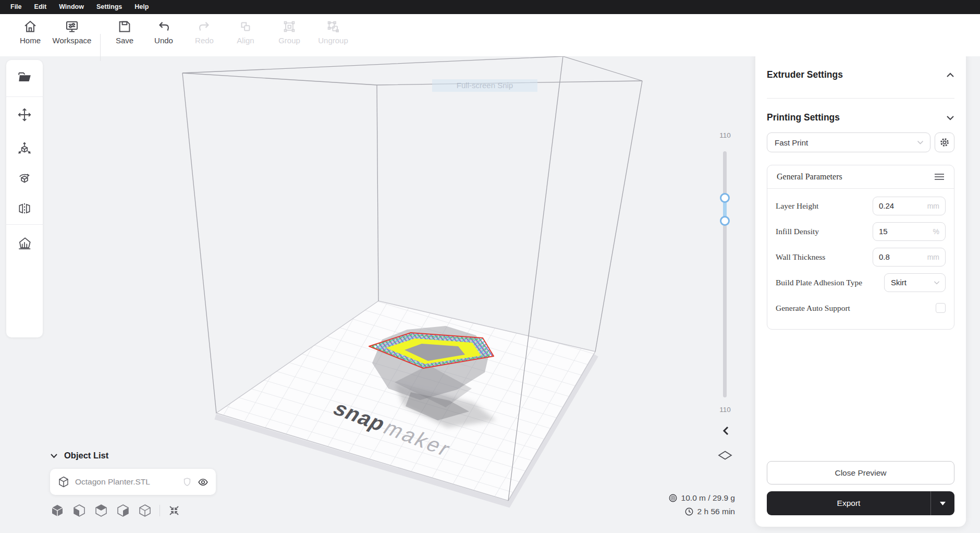  What do you see at coordinates (942, 503) in the screenshot?
I see `export-dropdown-button` at bounding box center [942, 503].